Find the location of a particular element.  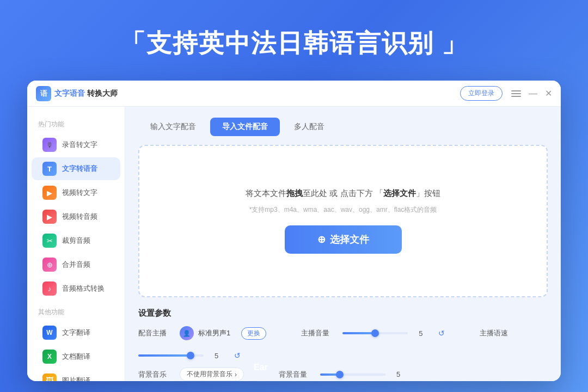

speed-slider-group is located at coordinates (171, 356).